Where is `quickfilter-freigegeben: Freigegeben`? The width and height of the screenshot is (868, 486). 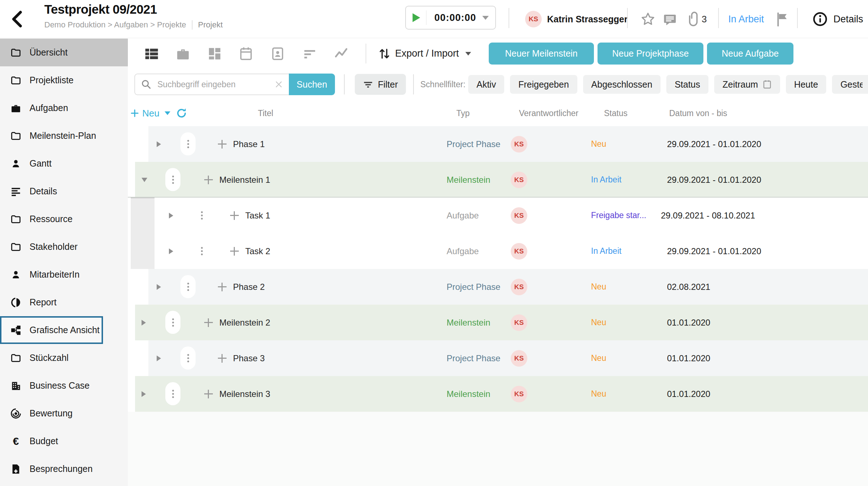 quickfilter-freigegeben: Freigegeben is located at coordinates (543, 84).